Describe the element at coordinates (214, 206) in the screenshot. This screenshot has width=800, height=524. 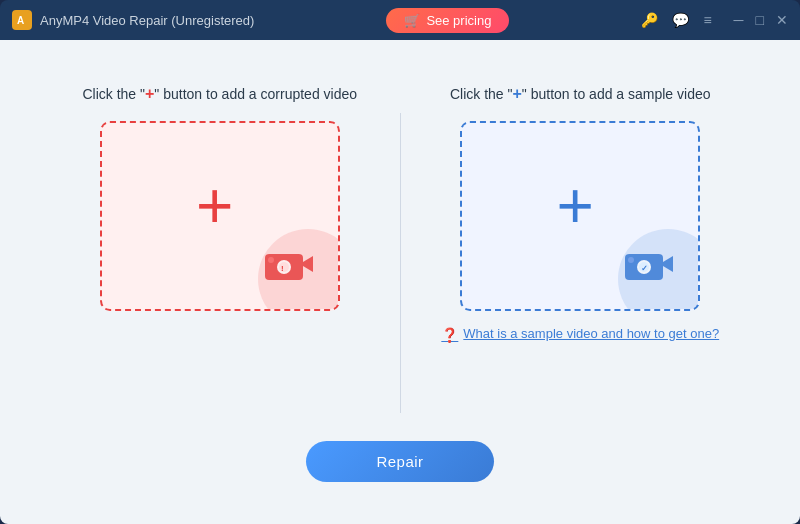
I see `add-corrupted-icon: +` at that location.